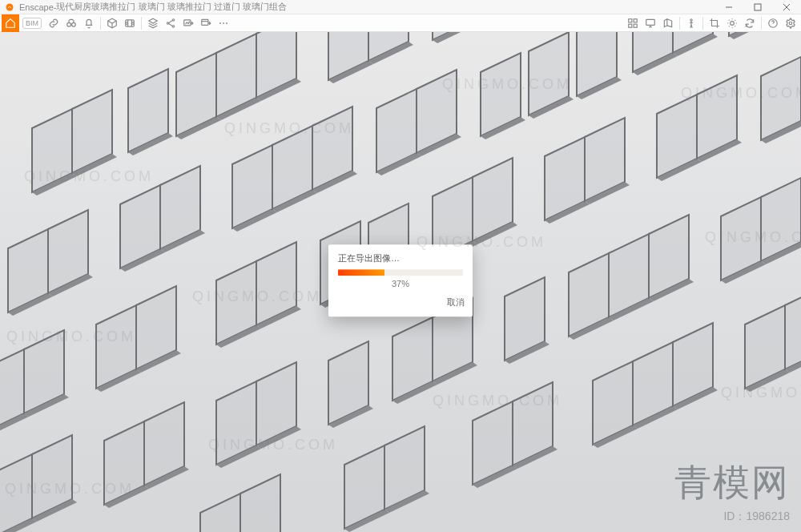 This screenshot has width=801, height=532. I want to click on sun-icon, so click(732, 23).